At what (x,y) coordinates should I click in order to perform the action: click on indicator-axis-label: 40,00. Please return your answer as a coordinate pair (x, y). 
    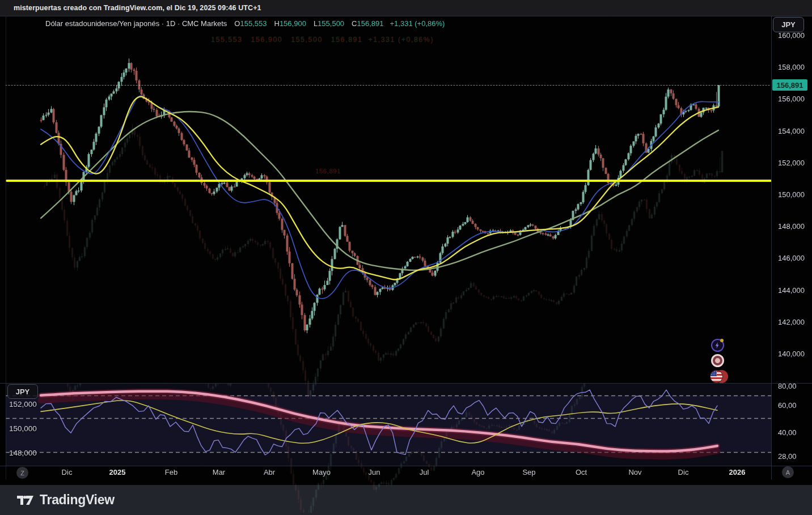
    Looking at the image, I should click on (787, 433).